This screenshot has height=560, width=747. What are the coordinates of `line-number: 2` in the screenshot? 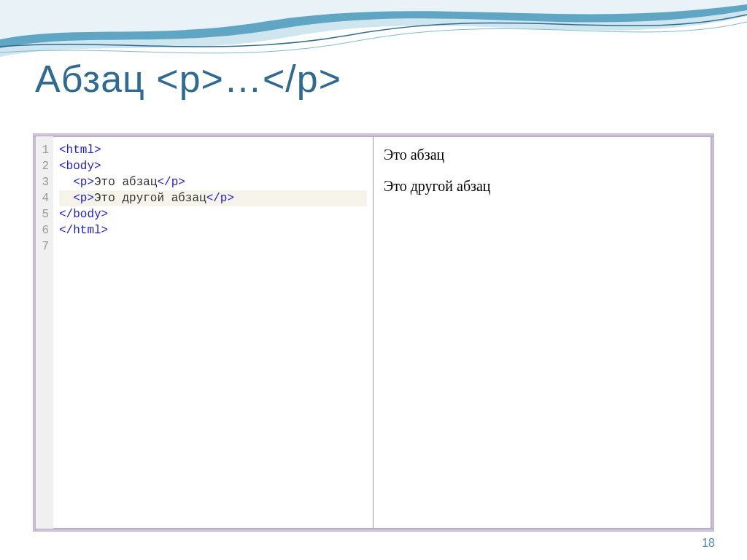 It's located at (44, 166).